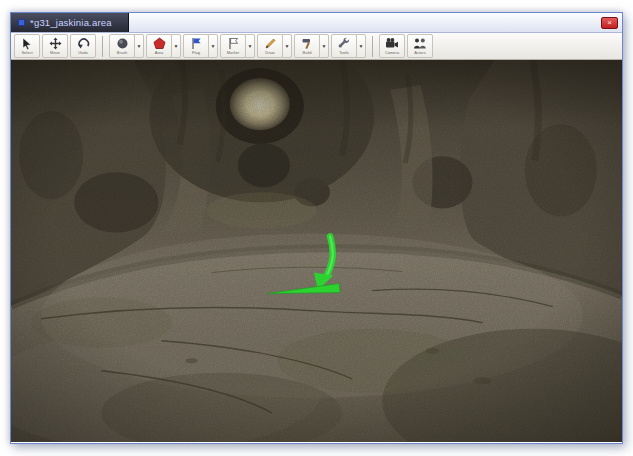 This screenshot has width=633, height=456. I want to click on toolbar-button-area: Area, so click(159, 46).